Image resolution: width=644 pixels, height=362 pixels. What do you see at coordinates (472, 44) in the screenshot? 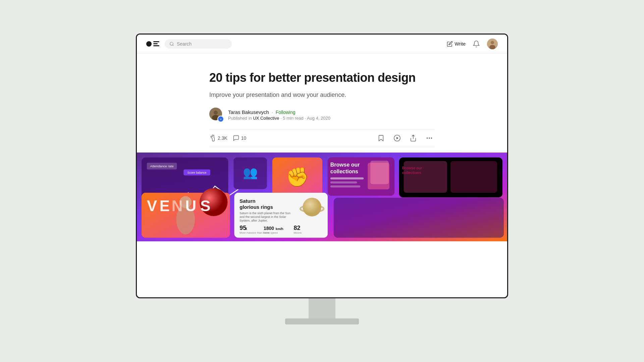
I see `header-right: Write` at bounding box center [472, 44].